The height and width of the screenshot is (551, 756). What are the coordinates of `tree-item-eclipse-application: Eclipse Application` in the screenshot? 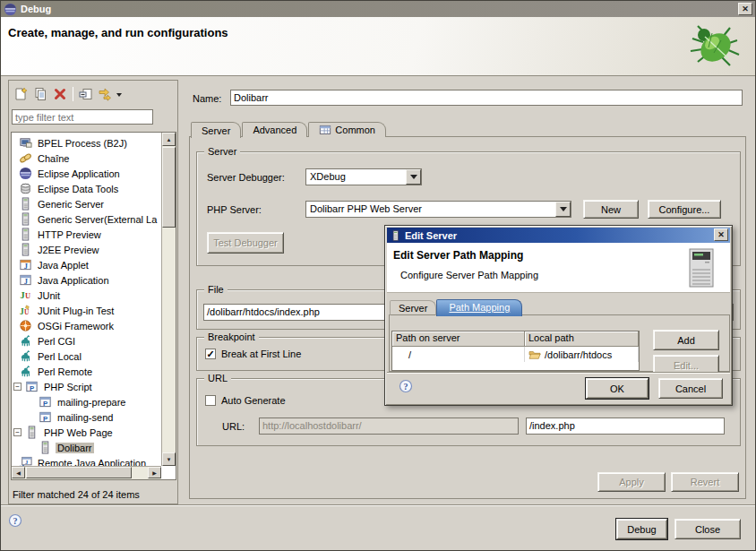 It's located at (86, 174).